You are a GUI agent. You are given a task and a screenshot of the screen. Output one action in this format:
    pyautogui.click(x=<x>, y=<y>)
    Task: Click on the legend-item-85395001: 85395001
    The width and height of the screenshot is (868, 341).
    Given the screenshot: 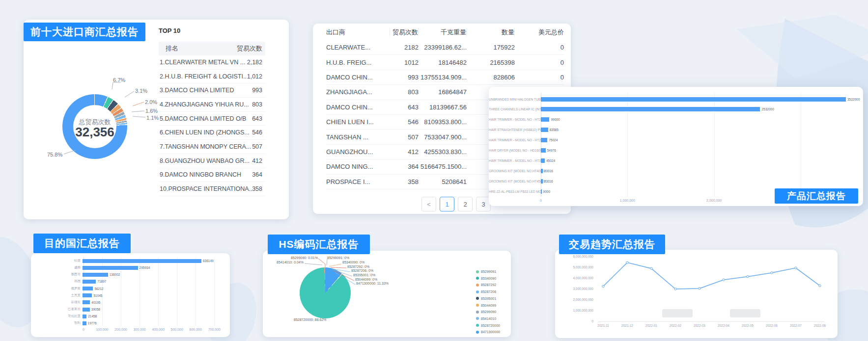 What is the action you would take?
    pyautogui.click(x=486, y=298)
    